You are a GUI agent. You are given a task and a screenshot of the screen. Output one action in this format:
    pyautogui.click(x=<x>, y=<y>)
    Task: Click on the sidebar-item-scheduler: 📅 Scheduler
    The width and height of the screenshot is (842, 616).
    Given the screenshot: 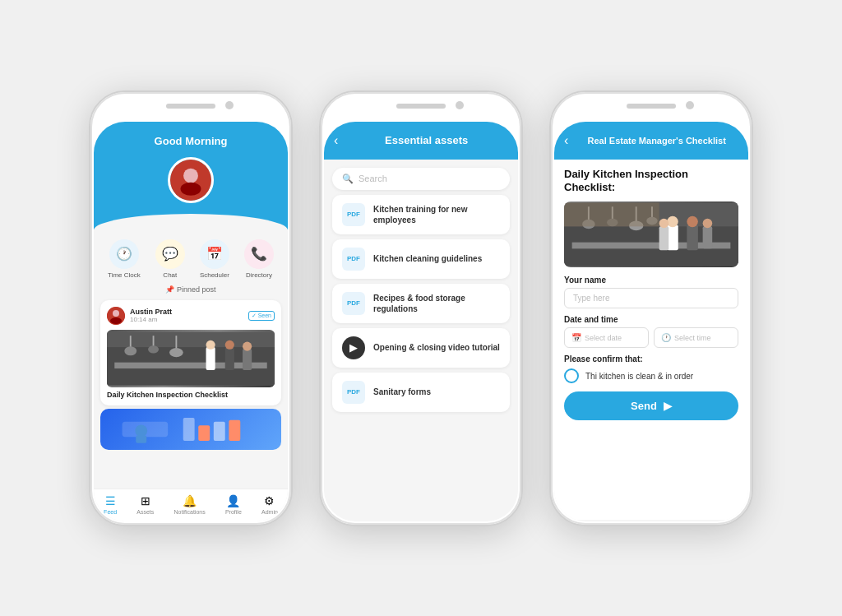 What is the action you would take?
    pyautogui.click(x=215, y=259)
    